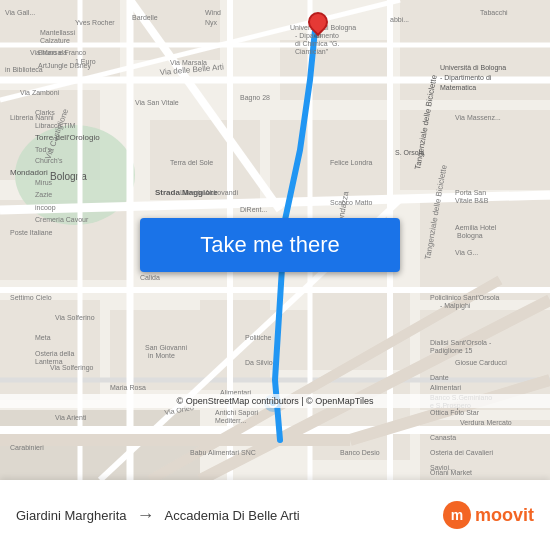 The width and height of the screenshot is (550, 550). What do you see at coordinates (62, 52) in the screenshot?
I see `svg-text: Bruno e Franco` at bounding box center [62, 52].